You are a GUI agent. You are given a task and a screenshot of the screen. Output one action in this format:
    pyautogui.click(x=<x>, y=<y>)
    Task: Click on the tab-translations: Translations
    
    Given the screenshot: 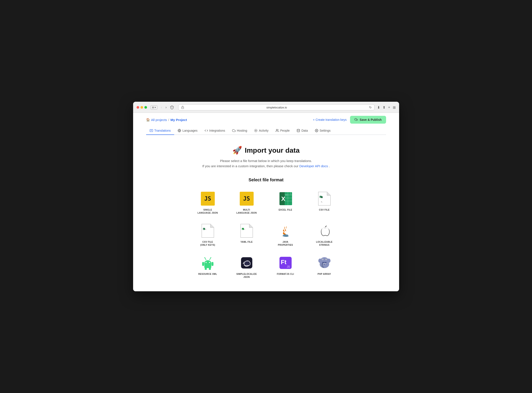 What is the action you would take?
    pyautogui.click(x=160, y=131)
    